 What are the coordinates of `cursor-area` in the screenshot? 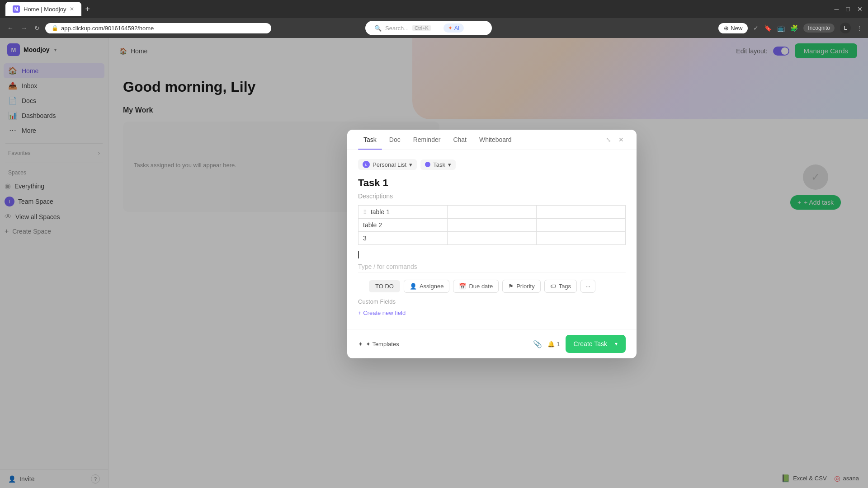 It's located at (492, 255).